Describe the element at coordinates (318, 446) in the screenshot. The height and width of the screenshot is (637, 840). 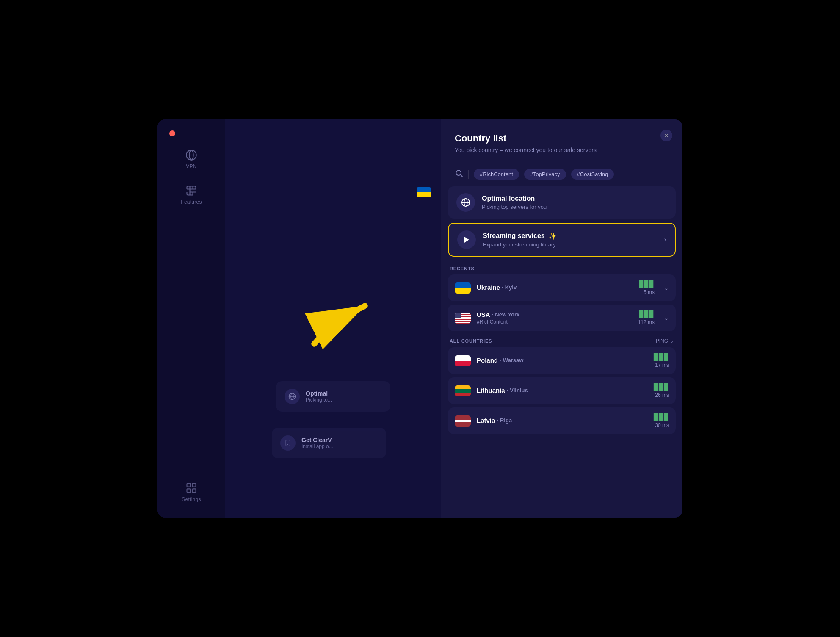
I see `bg-clearvpn-subtitle: Install app o...` at that location.